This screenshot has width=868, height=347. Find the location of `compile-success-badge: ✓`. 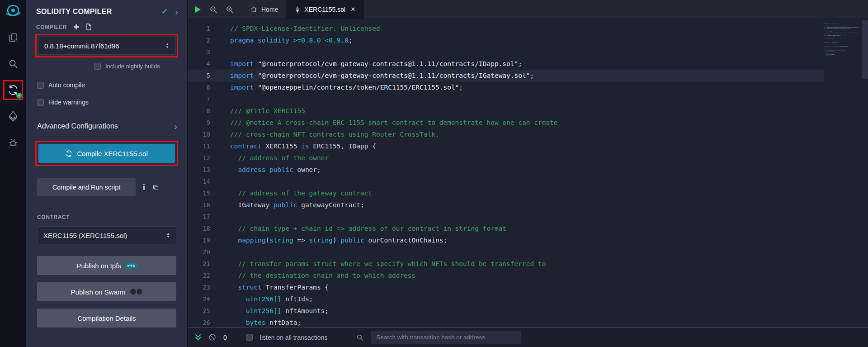

compile-success-badge: ✓ is located at coordinates (19, 96).